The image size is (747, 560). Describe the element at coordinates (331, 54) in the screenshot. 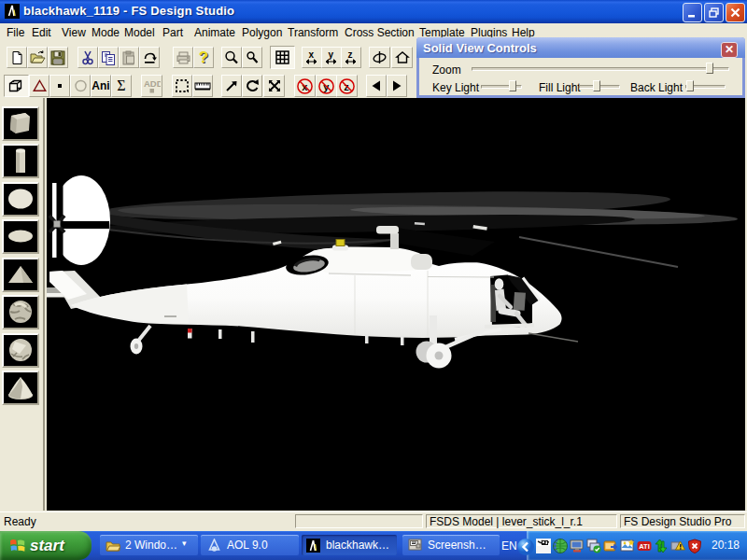

I see `svg-text: y` at that location.